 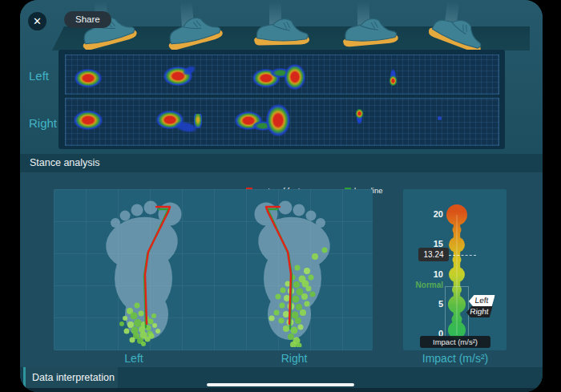 I want to click on impact-gauge-panel: 20151050 Normal 13.24 Left Right Impact …, so click(x=455, y=269).